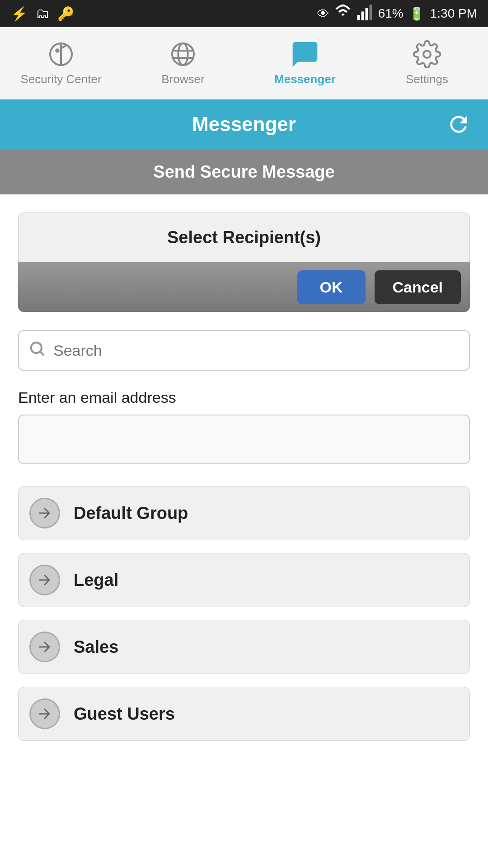 This screenshot has height=868, width=488. I want to click on tab-messenger: Messenger, so click(305, 63).